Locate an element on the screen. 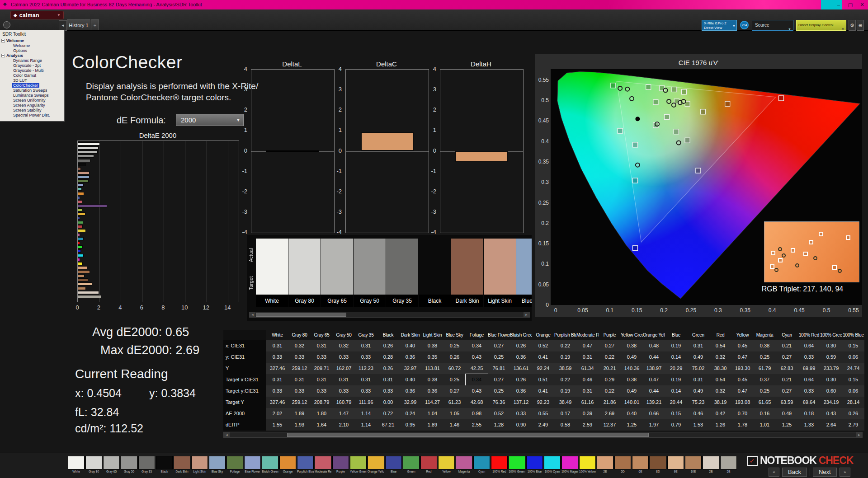 The width and height of the screenshot is (868, 478). bottom-patch-100-red: 100% Red is located at coordinates (499, 465).